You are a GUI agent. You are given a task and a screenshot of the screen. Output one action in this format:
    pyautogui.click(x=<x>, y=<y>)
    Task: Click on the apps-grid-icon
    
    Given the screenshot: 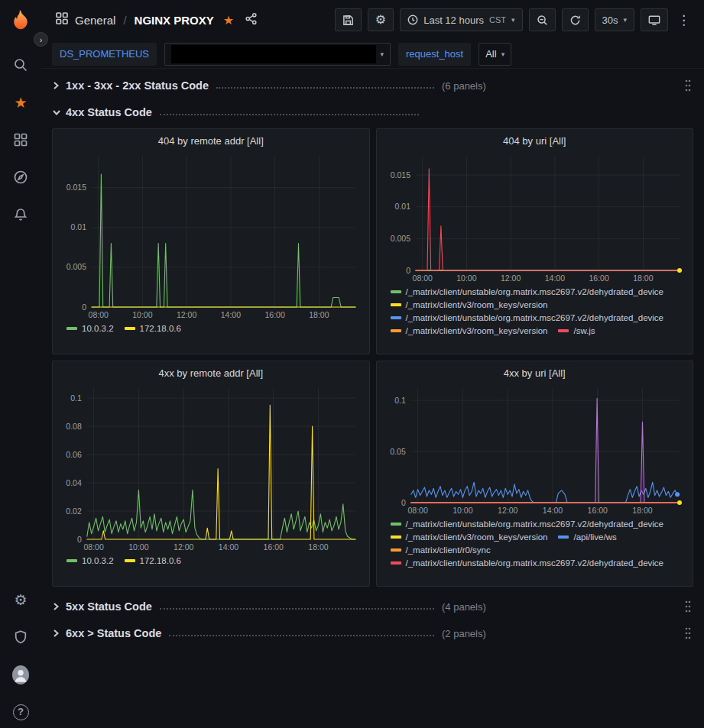 What is the action you would take?
    pyautogui.click(x=62, y=20)
    